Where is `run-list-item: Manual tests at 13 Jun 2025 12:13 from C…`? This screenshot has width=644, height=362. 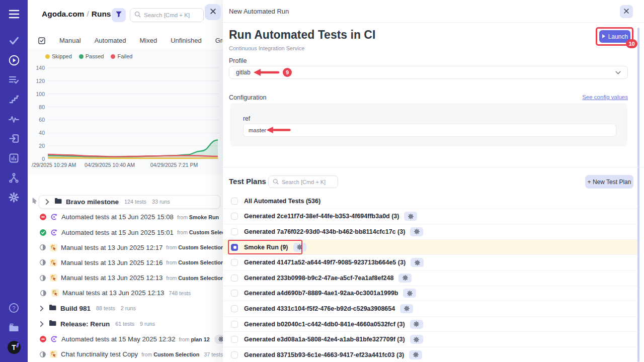
run-list-item: Manual tests at 13 Jun 2025 12:13 from C… is located at coordinates (125, 278).